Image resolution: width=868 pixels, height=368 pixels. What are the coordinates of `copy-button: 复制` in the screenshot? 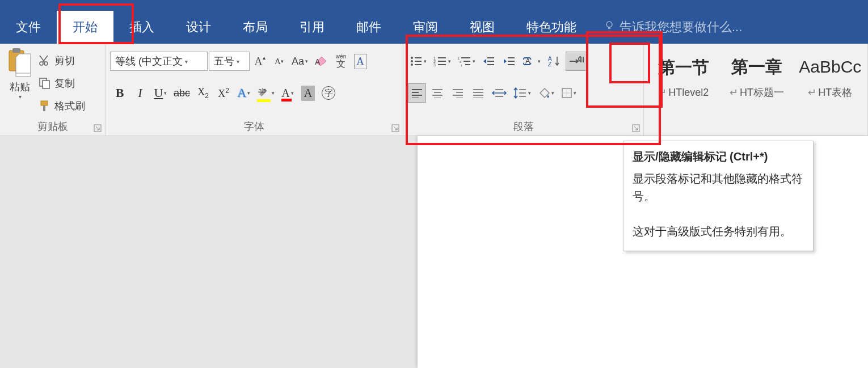 It's located at (70, 83).